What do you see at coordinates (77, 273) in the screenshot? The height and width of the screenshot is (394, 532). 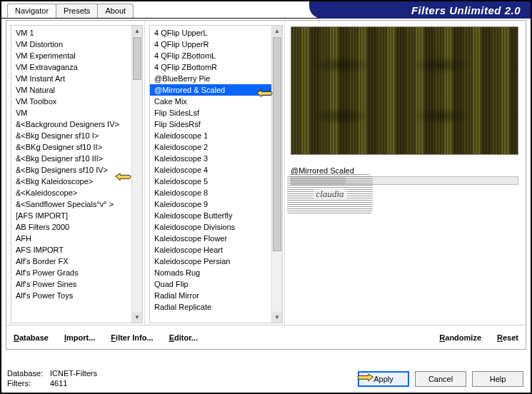 I see `category-item: Alf's Power Grads` at bounding box center [77, 273].